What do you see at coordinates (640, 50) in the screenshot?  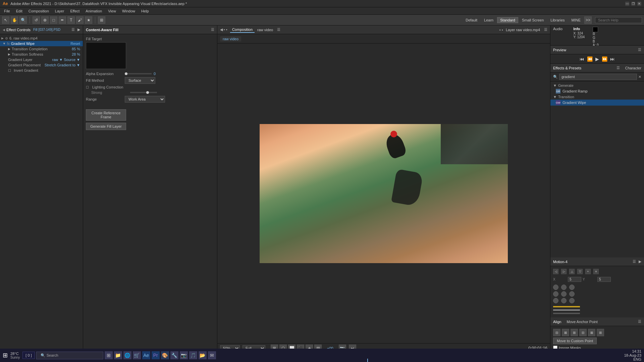 I see `preview-options: ☰` at bounding box center [640, 50].